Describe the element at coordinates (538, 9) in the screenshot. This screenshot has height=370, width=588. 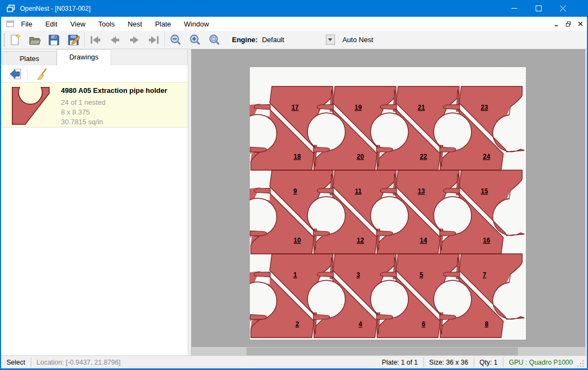
I see `maximize-button` at that location.